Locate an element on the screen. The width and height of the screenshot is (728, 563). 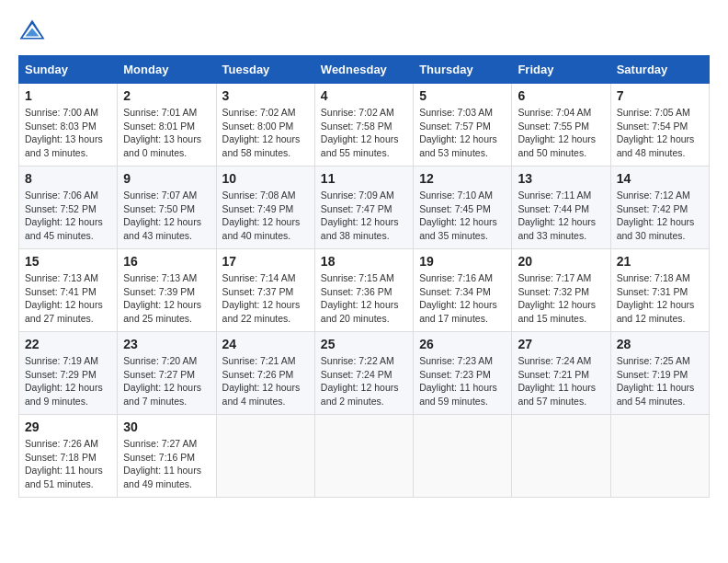
day-info: Sunrise: 7:01 AM Sunset: 8:01 PM Dayligh… is located at coordinates (166, 132).